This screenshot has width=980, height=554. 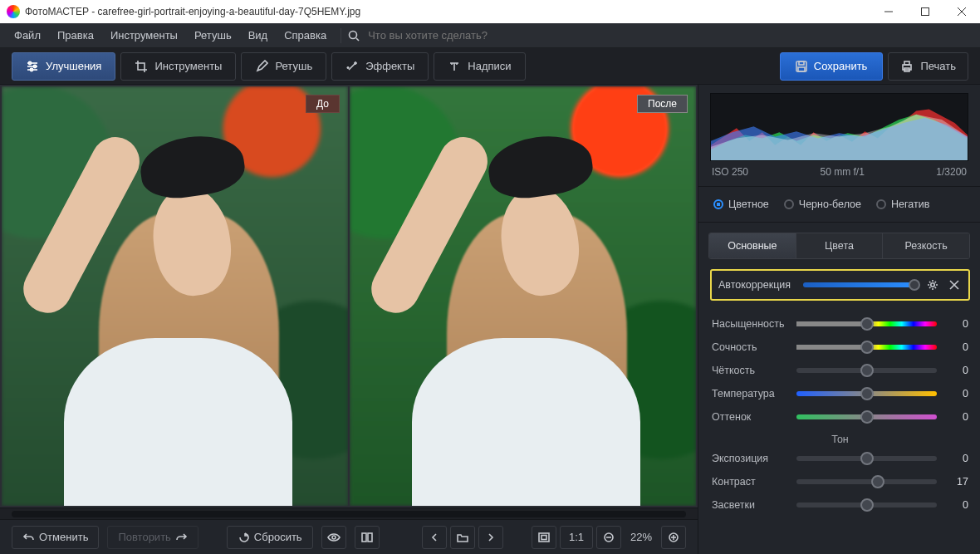 I want to click on tab-enhance: Улучшения, so click(x=63, y=66).